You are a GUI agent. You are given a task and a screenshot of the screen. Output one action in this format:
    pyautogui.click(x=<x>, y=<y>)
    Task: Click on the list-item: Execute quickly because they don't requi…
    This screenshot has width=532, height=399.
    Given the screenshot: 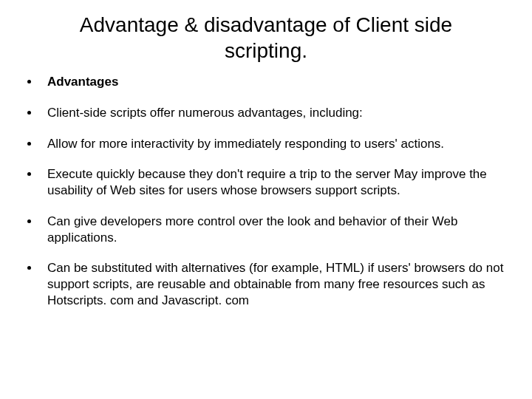 What is the action you would take?
    pyautogui.click(x=276, y=183)
    